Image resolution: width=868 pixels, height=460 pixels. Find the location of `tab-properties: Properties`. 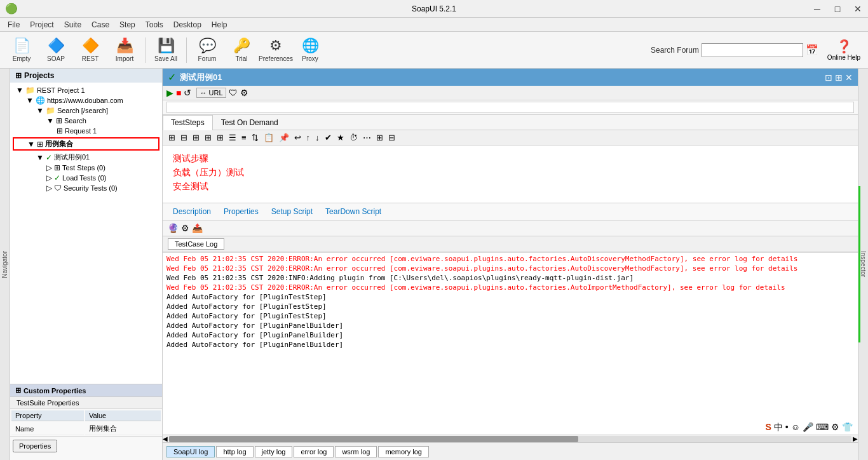

tab-properties: Properties is located at coordinates (241, 212).